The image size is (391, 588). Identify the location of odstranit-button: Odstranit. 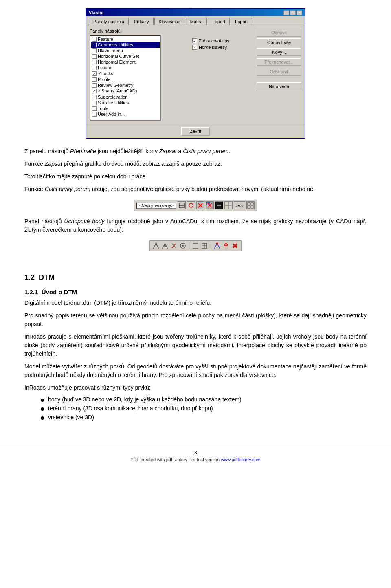
(279, 72).